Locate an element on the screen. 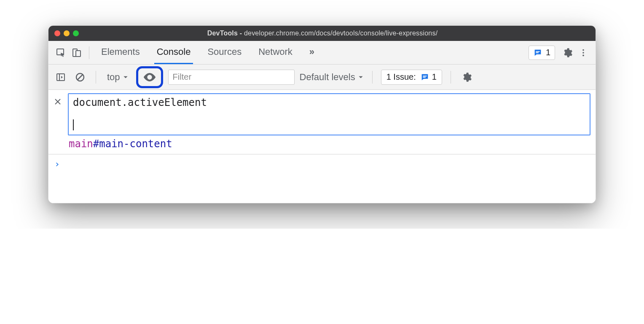 This screenshot has width=644, height=324. tab-console: Console is located at coordinates (174, 52).